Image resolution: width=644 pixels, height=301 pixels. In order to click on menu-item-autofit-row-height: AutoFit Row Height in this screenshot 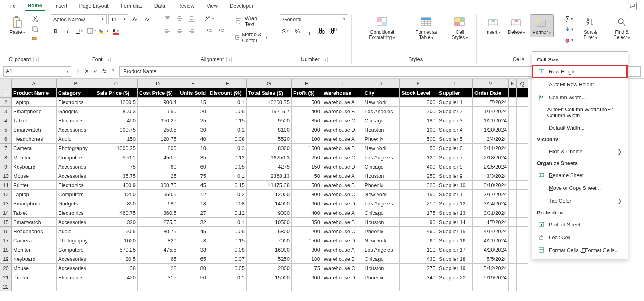, I will do `click(580, 84)`.